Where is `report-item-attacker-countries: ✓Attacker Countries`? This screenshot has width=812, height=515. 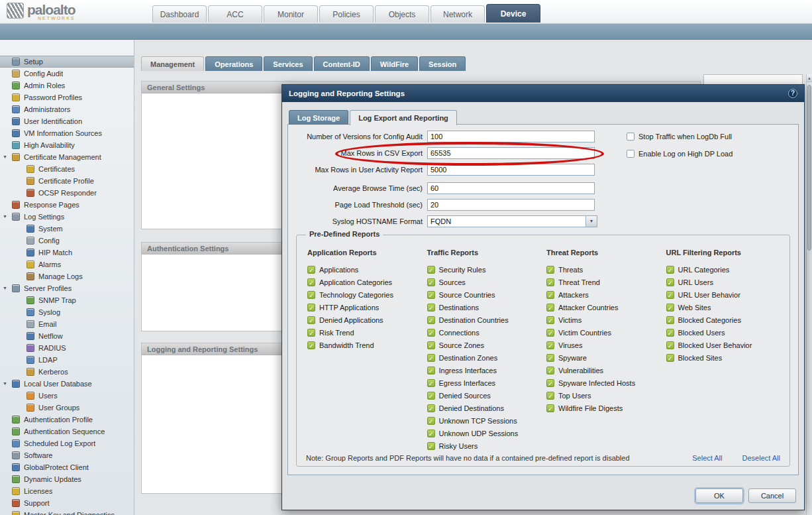
report-item-attacker-countries: ✓Attacker Countries is located at coordinates (607, 308).